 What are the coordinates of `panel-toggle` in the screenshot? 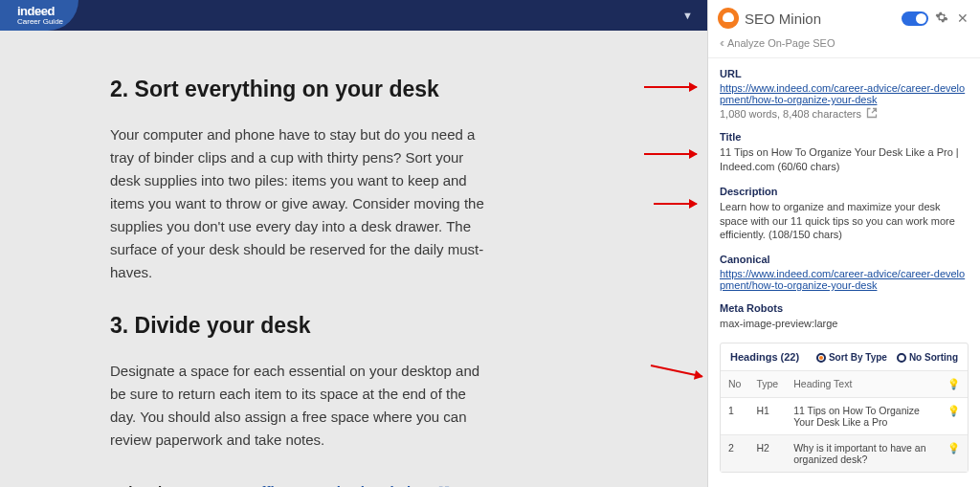 It's located at (915, 19).